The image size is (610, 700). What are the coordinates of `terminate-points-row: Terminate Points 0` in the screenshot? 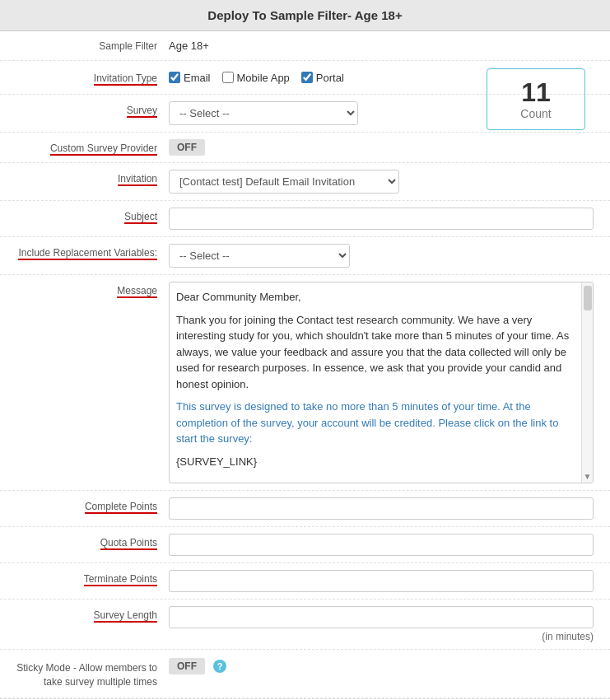 It's located at (305, 581).